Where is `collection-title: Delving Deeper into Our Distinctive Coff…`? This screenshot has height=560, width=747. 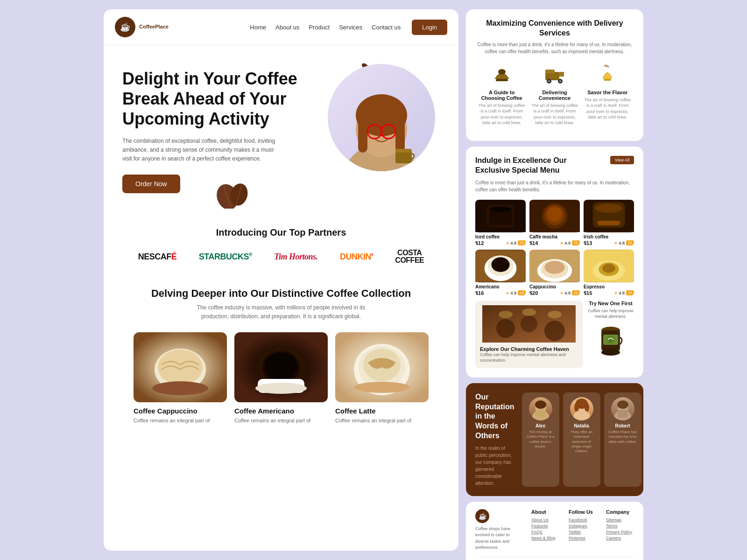
collection-title: Delving Deeper into Our Distinctive Coff… is located at coordinates (281, 294).